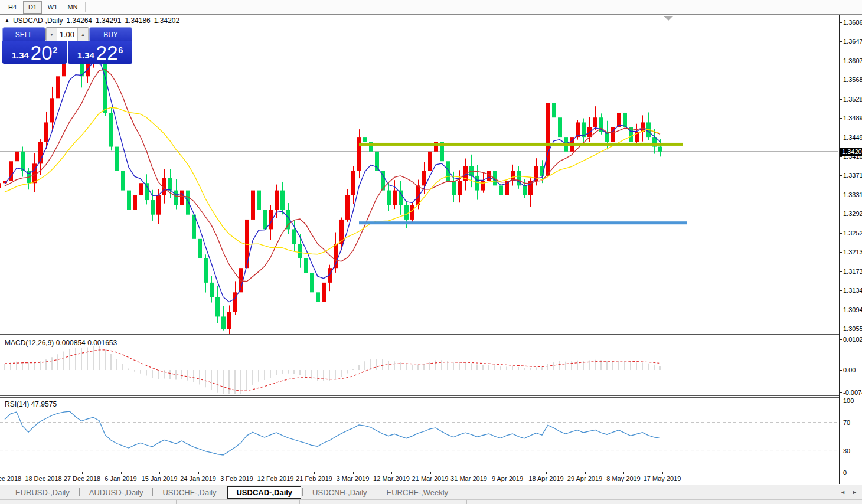  I want to click on volume-input: 1.00, so click(67, 34).